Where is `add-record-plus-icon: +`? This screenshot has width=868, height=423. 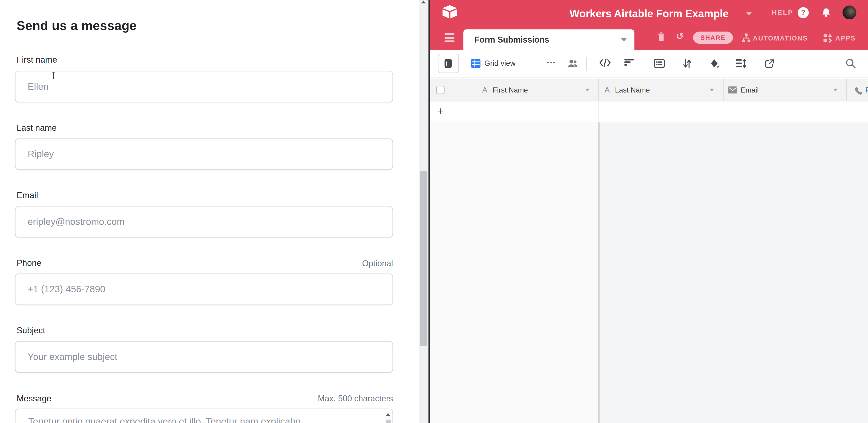 add-record-plus-icon: + is located at coordinates (440, 111).